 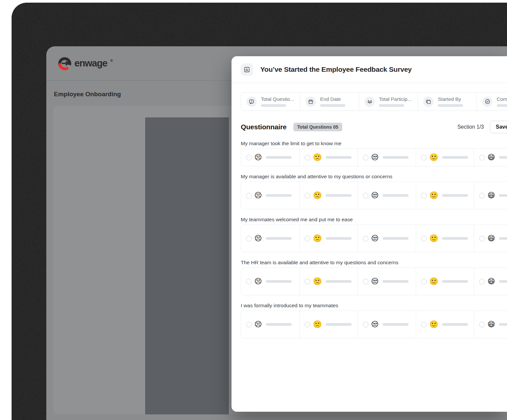 I want to click on enwage-logo: enwage ®, so click(x=85, y=63).